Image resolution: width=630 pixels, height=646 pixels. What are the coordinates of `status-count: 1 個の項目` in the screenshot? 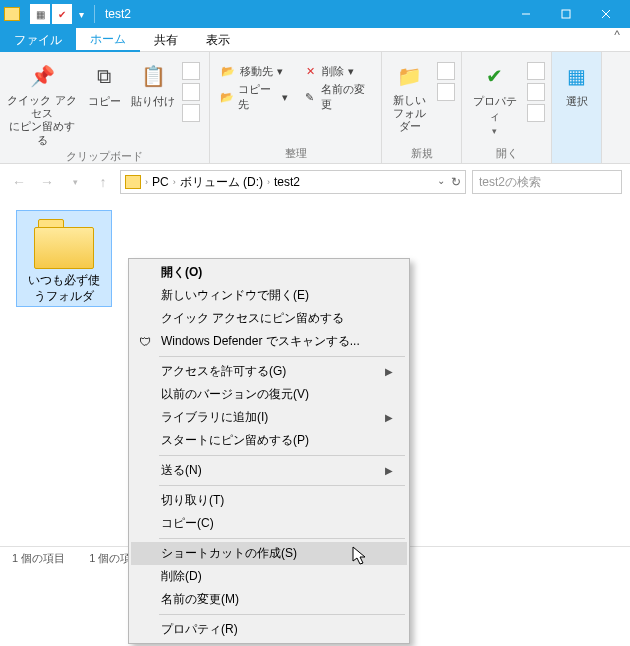 It's located at (38, 558).